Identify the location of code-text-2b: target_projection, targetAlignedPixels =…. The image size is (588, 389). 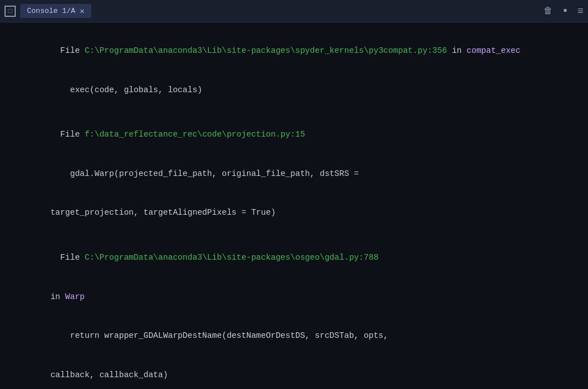
(163, 212).